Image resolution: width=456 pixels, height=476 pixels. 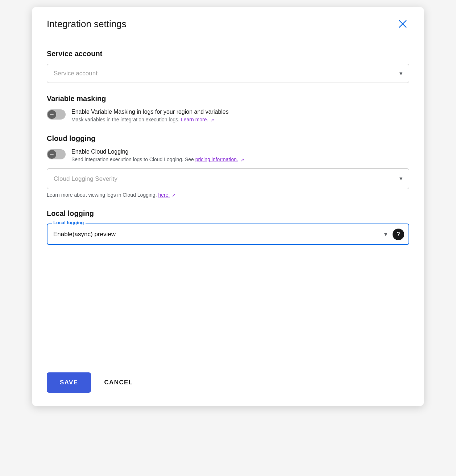 I want to click on cloud-logging-label: Enable Cloud Logging, so click(x=240, y=152).